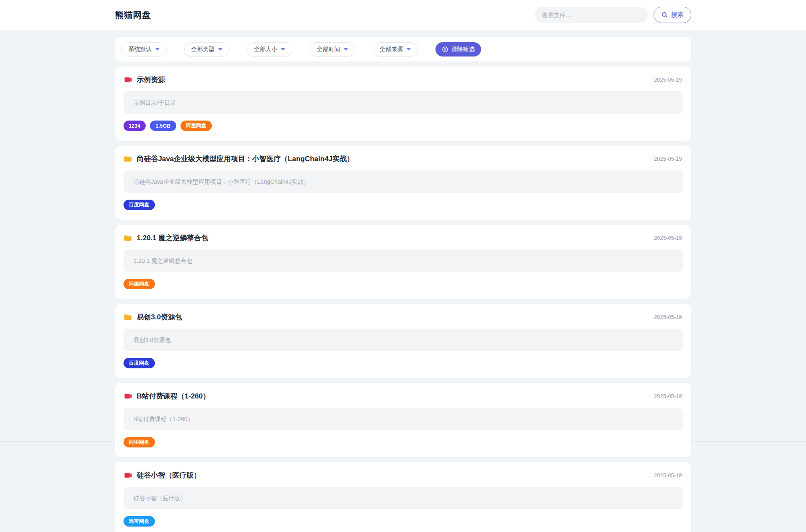 This screenshot has height=532, width=806. Describe the element at coordinates (403, 103) in the screenshot. I see `result-description: 示例目录/子目录` at that location.